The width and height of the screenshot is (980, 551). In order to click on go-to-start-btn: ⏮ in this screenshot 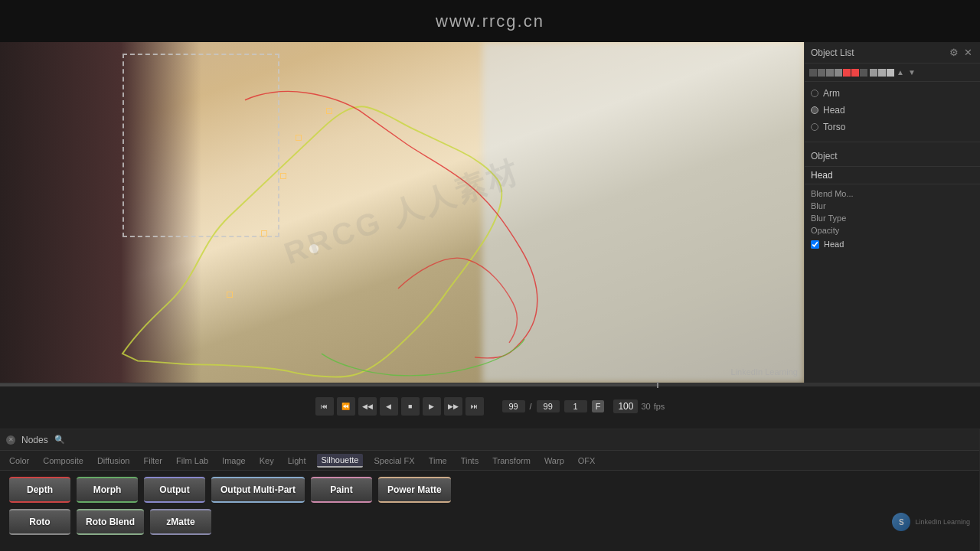, I will do `click(325, 406)`.